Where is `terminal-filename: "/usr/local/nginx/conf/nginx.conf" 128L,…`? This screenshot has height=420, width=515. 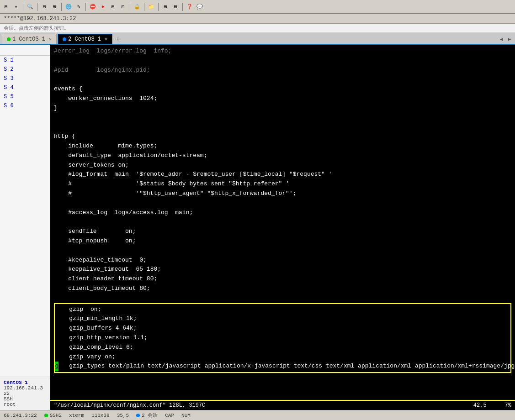 terminal-filename: "/usr/local/nginx/conf/nginx.conf" 128L,… is located at coordinates (130, 405).